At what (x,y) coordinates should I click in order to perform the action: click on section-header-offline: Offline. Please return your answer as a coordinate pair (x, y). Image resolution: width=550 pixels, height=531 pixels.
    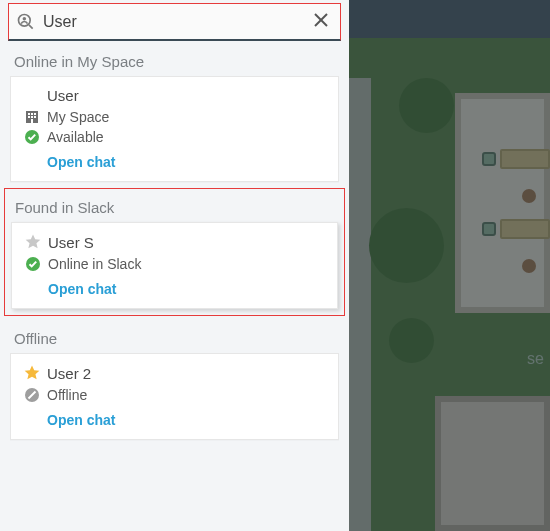
    Looking at the image, I should click on (174, 336).